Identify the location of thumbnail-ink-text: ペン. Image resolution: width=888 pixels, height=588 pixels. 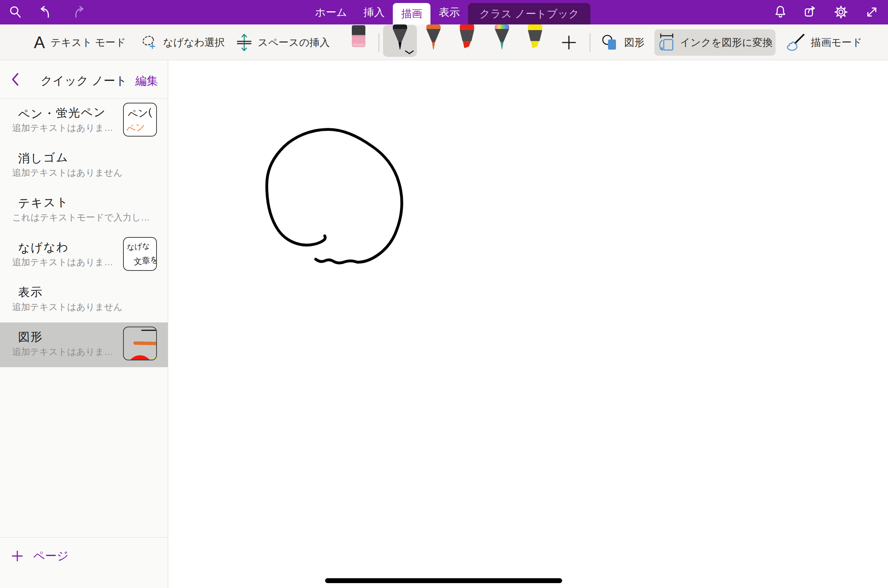
(136, 128).